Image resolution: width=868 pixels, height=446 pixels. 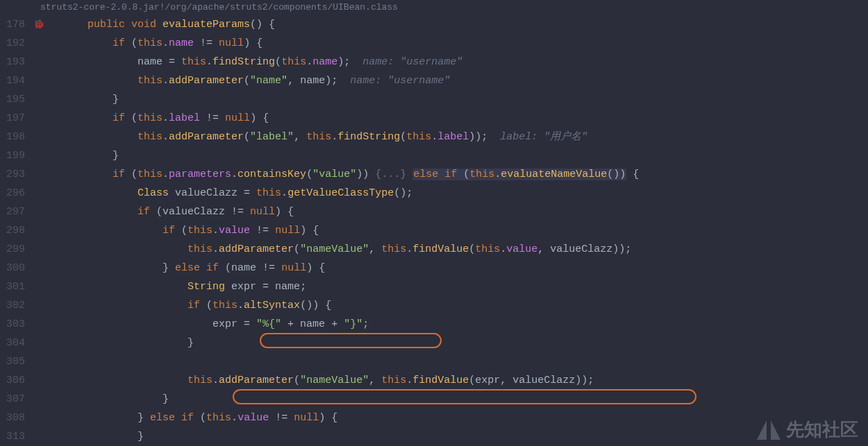 I want to click on code-line: if (valueClazz != null) {, so click(x=451, y=212).